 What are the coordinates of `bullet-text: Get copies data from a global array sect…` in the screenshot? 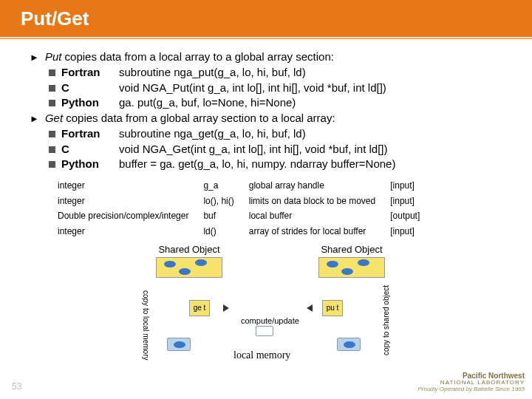 It's located at (191, 118).